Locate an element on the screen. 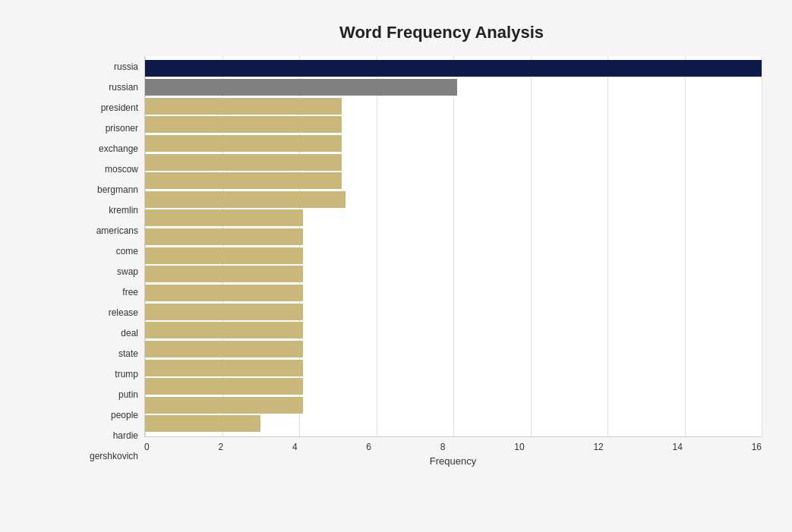 This screenshot has width=792, height=532. y-label: swap is located at coordinates (107, 272).